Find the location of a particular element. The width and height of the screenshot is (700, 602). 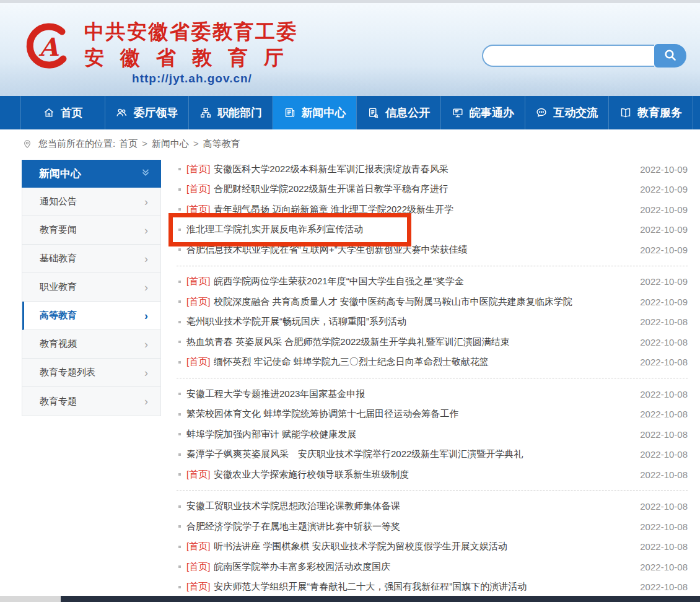

news-list-item: 秦潭学子飒爽英姿展风采 安庆职业技术学院举行2022级新生军训汇演暨开学典礼 2… is located at coordinates (432, 455).